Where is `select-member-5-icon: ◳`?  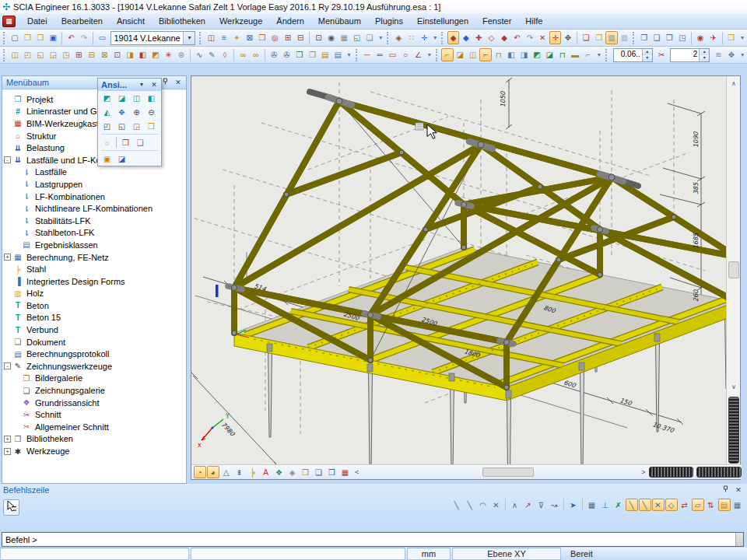 select-member-5-icon: ◳ is located at coordinates (65, 54).